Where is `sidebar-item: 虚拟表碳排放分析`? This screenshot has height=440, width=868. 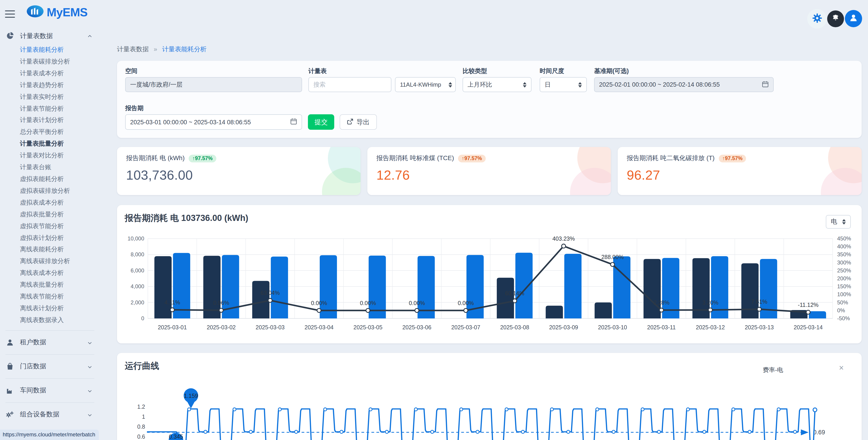 sidebar-item: 虚拟表碳排放分析 is located at coordinates (50, 191).